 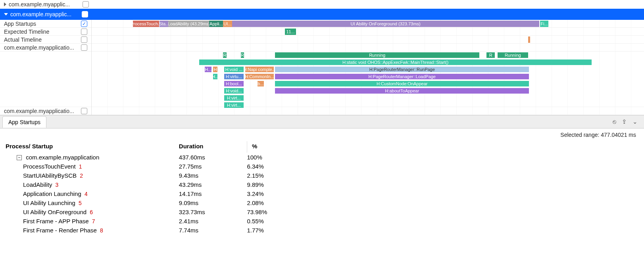 I want to click on details-tabs: App Startups ⎋ ⇪ ⌄, so click(x=322, y=122).